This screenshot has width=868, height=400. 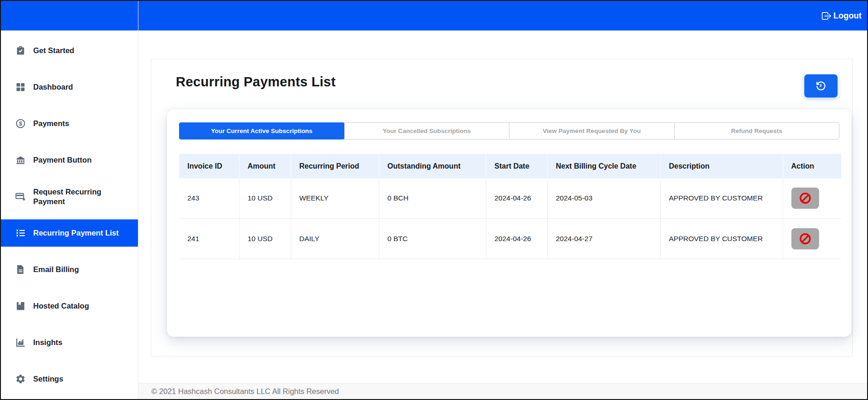 What do you see at coordinates (821, 86) in the screenshot?
I see `history-icon` at bounding box center [821, 86].